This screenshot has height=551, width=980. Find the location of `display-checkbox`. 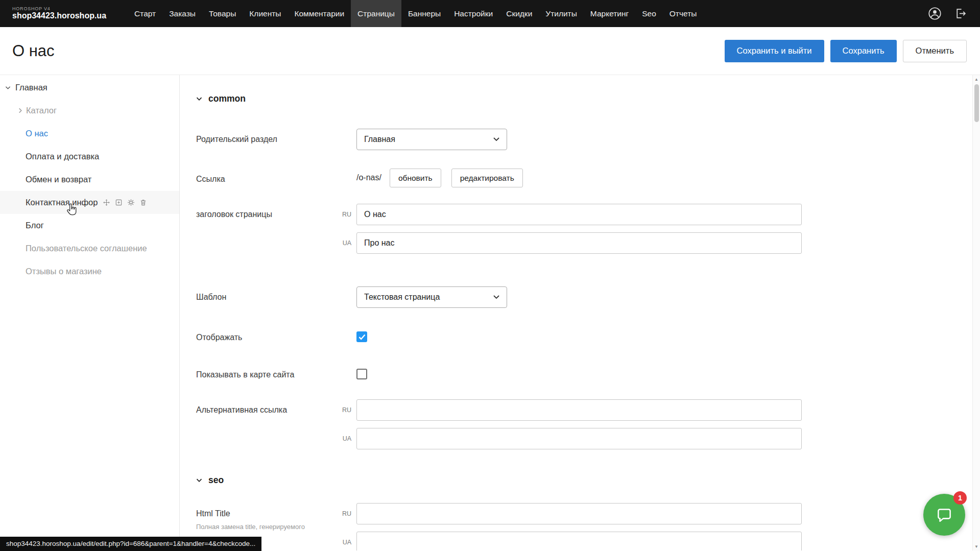

display-checkbox is located at coordinates (362, 337).